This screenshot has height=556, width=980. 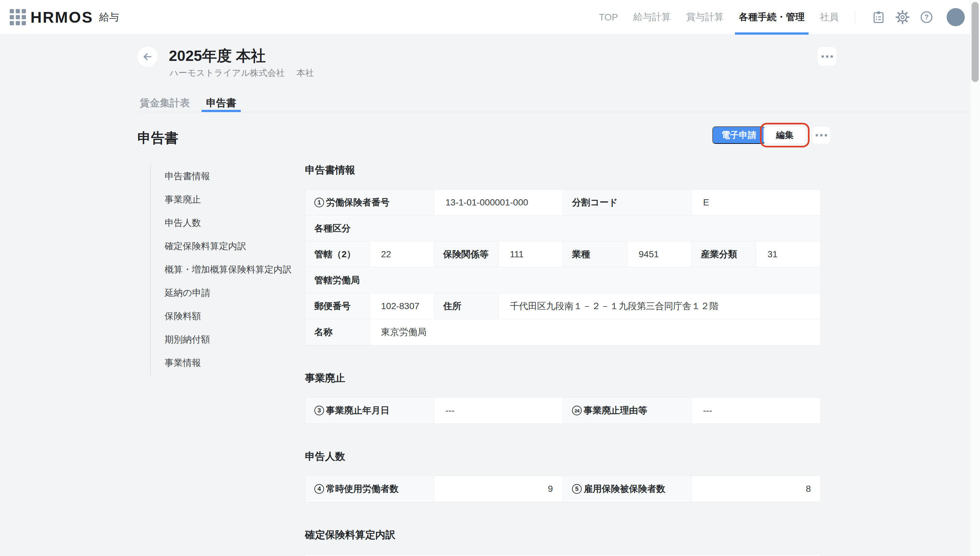 I want to click on circled-number: 3, so click(x=319, y=411).